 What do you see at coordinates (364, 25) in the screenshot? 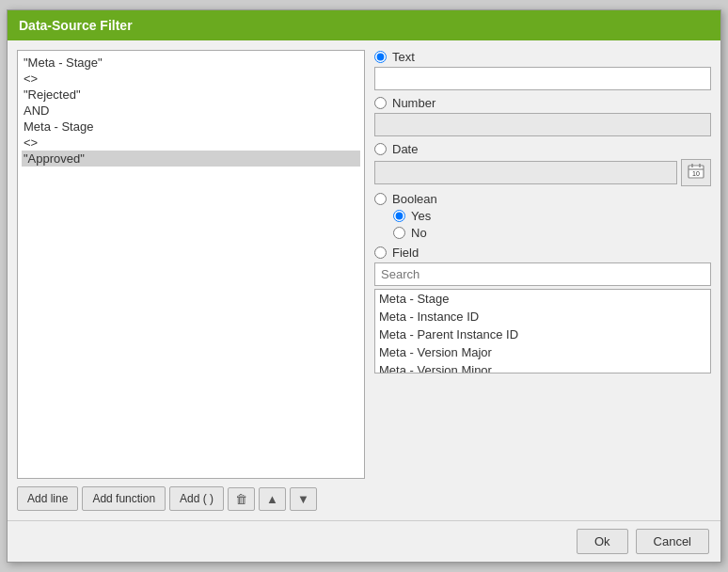
I see `dialog-header: Data-Source Filter` at bounding box center [364, 25].